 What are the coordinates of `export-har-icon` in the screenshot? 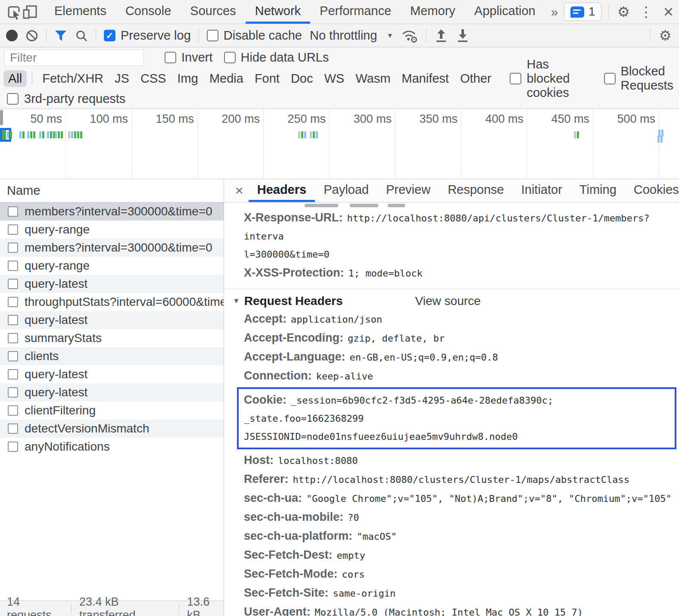 It's located at (463, 36).